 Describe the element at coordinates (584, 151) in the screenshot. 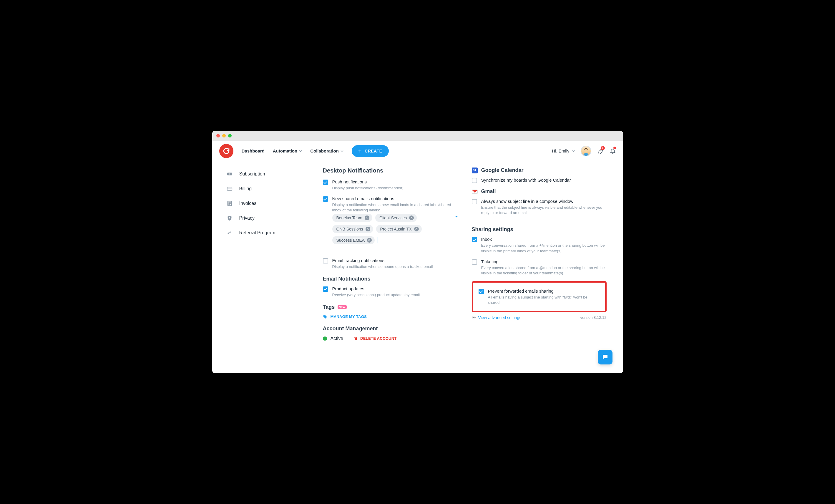

I see `topbar-right: Hi, Emily 1` at that location.